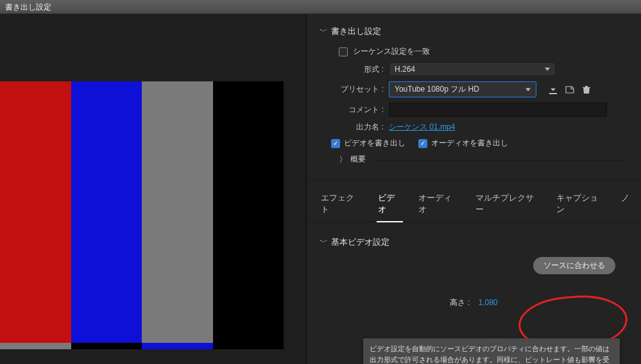 This screenshot has width=641, height=364. What do you see at coordinates (586, 90) in the screenshot?
I see `delete-preset-icon` at bounding box center [586, 90].